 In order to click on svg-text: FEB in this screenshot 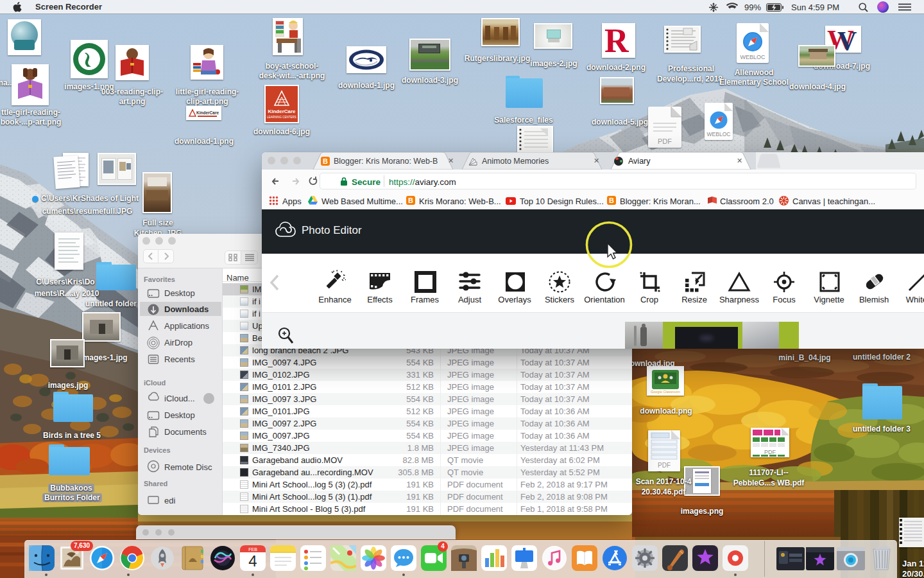, I will do `click(253, 550)`.